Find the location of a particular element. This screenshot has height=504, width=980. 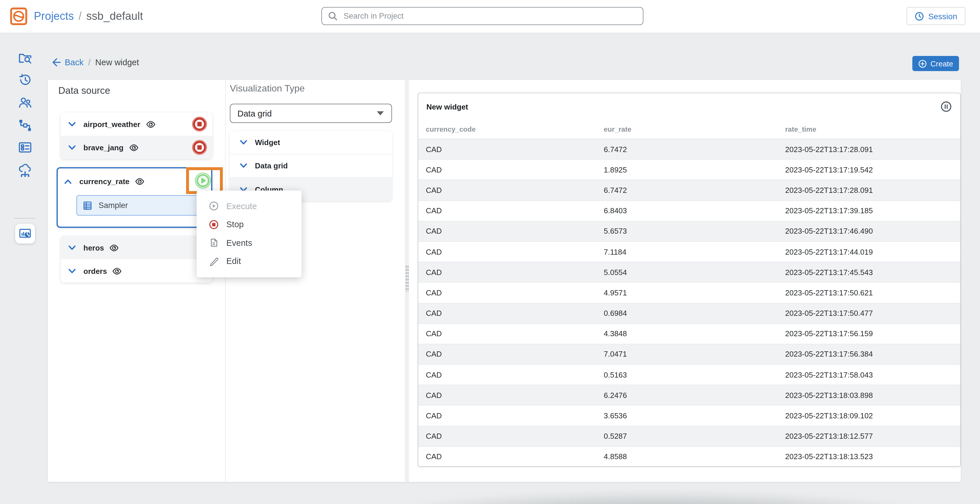

datasource-title: Data source is located at coordinates (84, 90).